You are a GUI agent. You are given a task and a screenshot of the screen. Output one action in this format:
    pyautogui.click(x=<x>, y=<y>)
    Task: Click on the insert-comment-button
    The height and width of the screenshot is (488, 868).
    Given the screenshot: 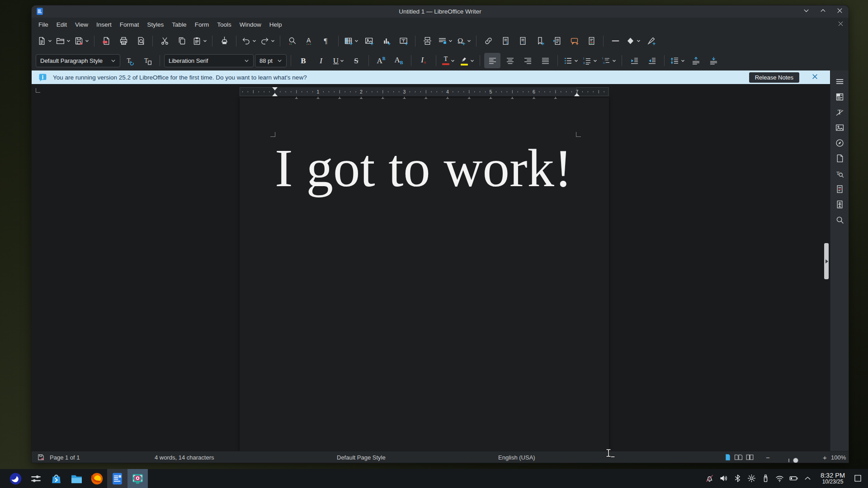 What is the action you would take?
    pyautogui.click(x=574, y=41)
    